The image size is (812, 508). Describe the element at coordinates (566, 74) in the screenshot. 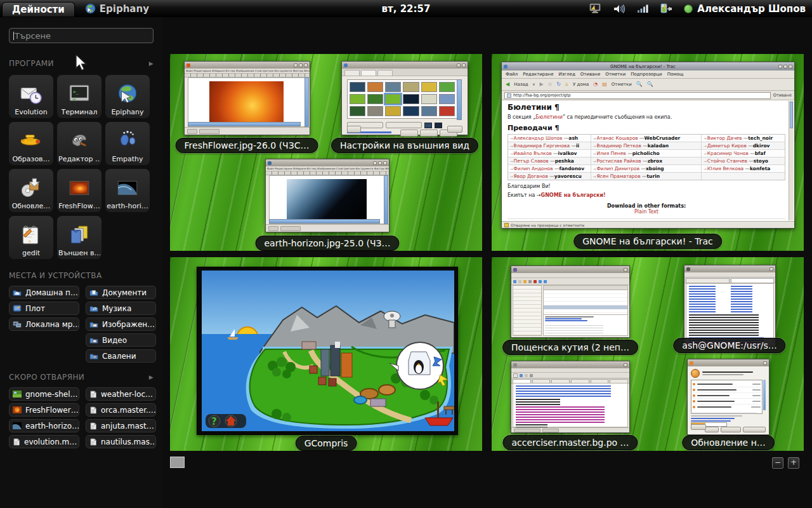

I see `menu-item: Изглед` at that location.